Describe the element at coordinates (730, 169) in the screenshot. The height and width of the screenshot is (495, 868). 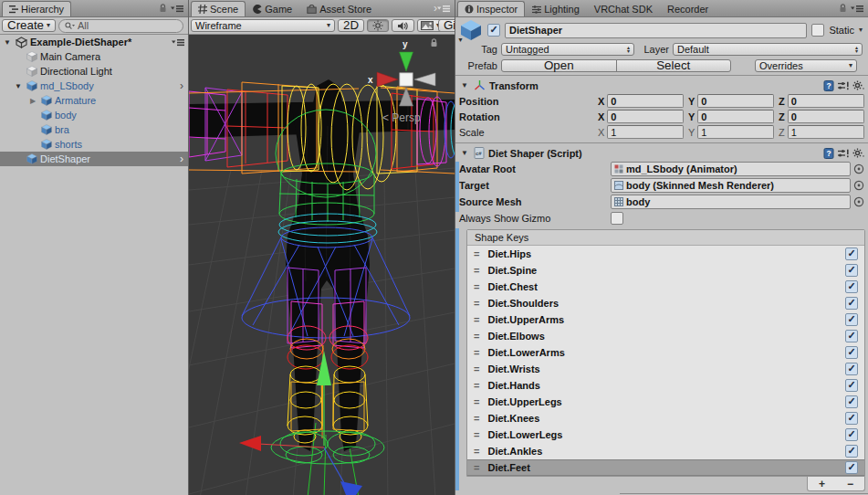
I see `object-field-avatar-root: md_LSbody (Animator)` at that location.